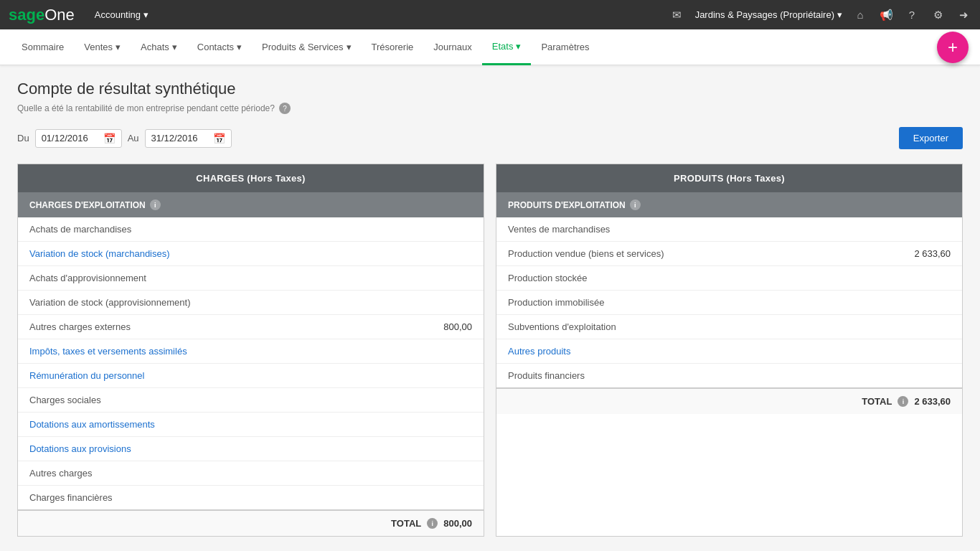  Describe the element at coordinates (953, 47) in the screenshot. I see `fab-add-button: +` at that location.